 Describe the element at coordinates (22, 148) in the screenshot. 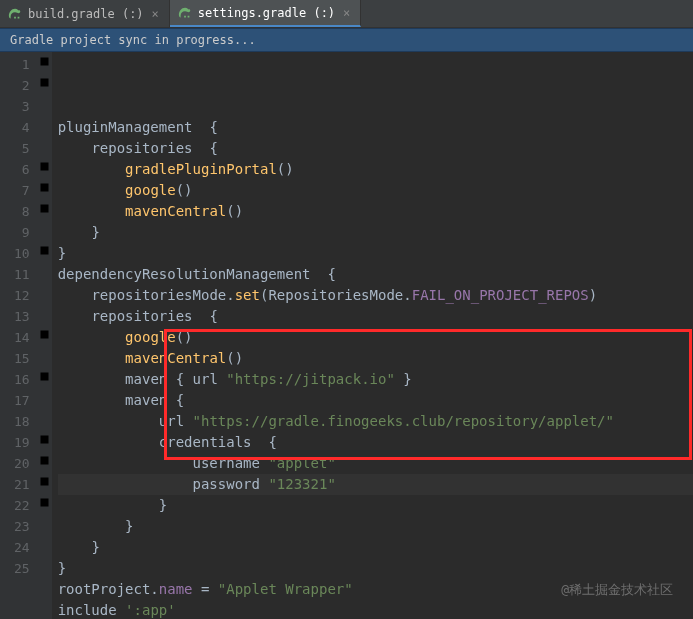

I see `line-number: 5` at that location.